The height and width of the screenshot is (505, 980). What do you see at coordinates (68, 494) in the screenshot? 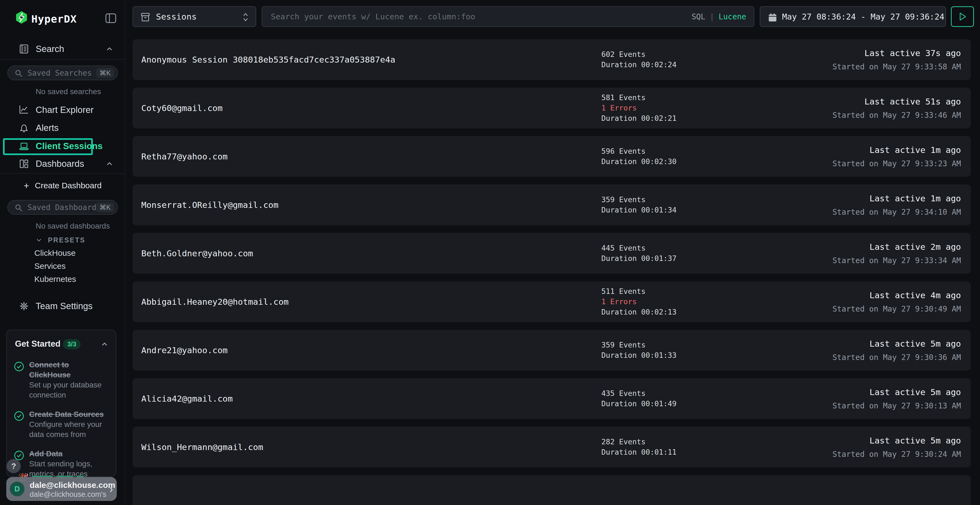
I see `user-team: dale@clickhouse.com's` at bounding box center [68, 494].